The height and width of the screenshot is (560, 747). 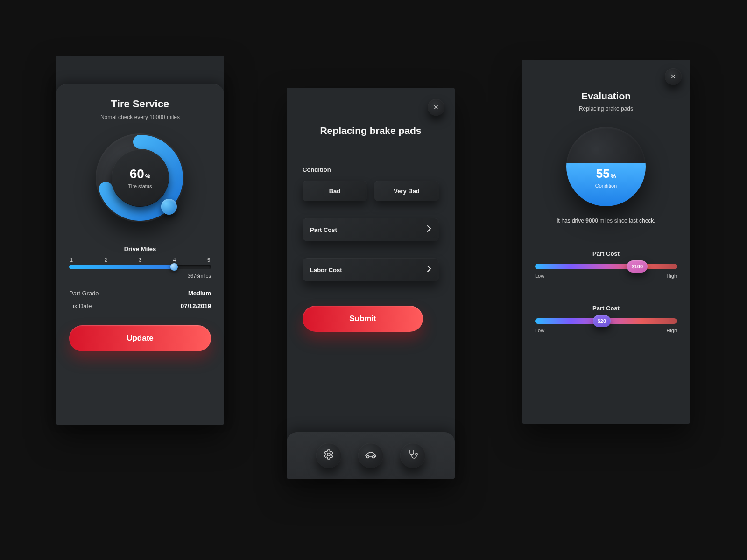 What do you see at coordinates (363, 319) in the screenshot?
I see `submit-button: Submit` at bounding box center [363, 319].